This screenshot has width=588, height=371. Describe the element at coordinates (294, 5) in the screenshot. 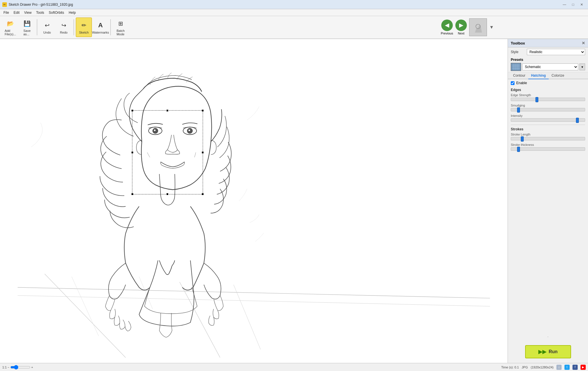

I see `titlebar: ✏ Sketch Drawer Pro - girl-511883_1920.j…` at that location.